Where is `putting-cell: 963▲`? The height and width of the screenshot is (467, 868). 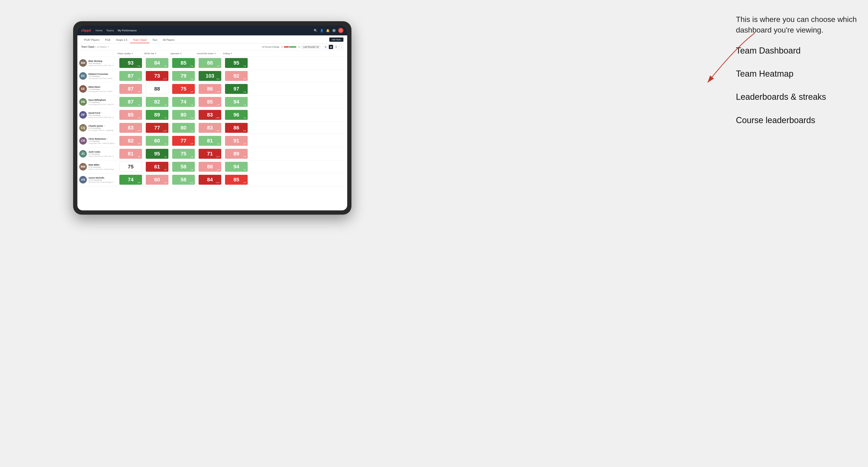 putting-cell: 963▲ is located at coordinates (237, 115).